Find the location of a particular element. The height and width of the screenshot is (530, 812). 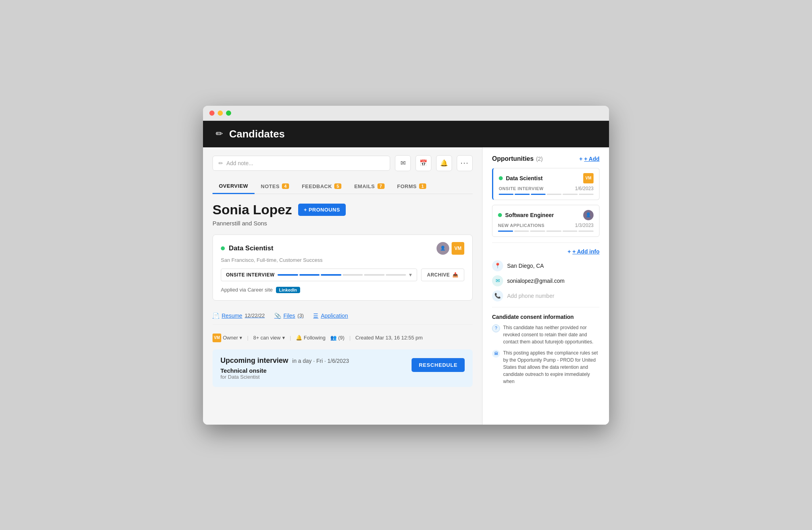

alarm-button: 🔔 is located at coordinates (444, 163).